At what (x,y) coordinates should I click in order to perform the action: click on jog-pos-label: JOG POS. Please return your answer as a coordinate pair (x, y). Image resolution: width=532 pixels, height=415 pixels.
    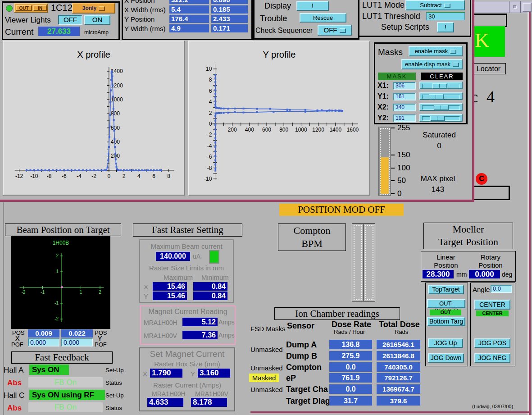
    Looking at the image, I should click on (492, 343).